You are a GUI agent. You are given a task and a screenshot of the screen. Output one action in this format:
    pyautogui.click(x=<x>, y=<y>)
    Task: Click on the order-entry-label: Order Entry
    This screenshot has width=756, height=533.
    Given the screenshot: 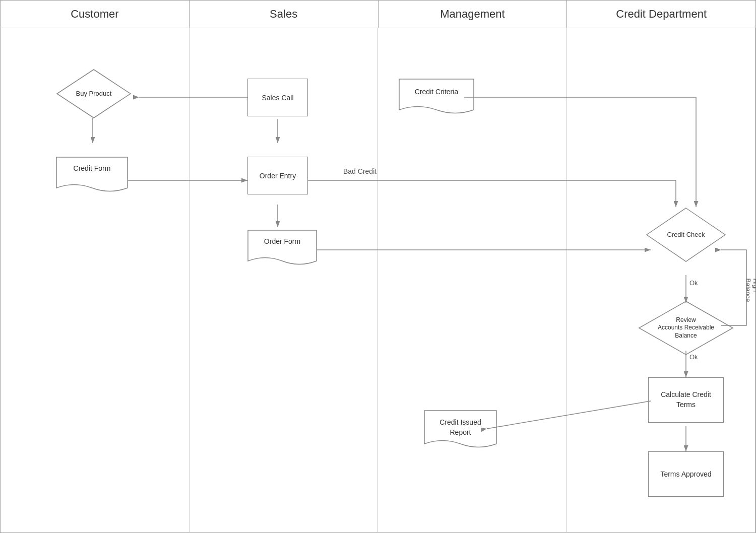 What is the action you would take?
    pyautogui.click(x=278, y=176)
    